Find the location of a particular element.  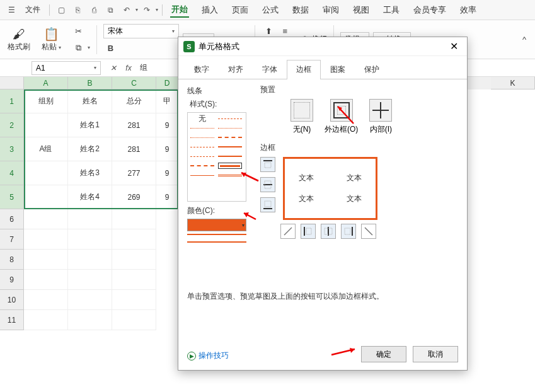

collapse-ribbon-icon: ^ is located at coordinates (524, 40).